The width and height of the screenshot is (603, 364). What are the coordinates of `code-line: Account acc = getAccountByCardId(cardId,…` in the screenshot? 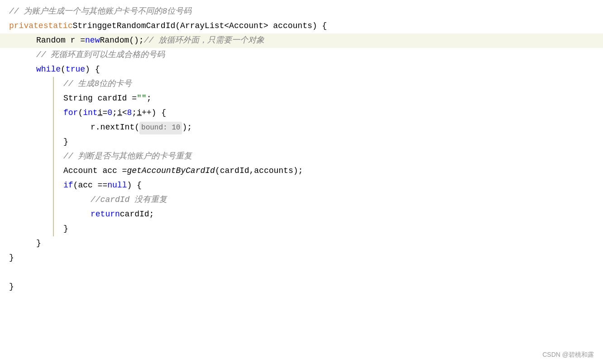 It's located at (302, 171).